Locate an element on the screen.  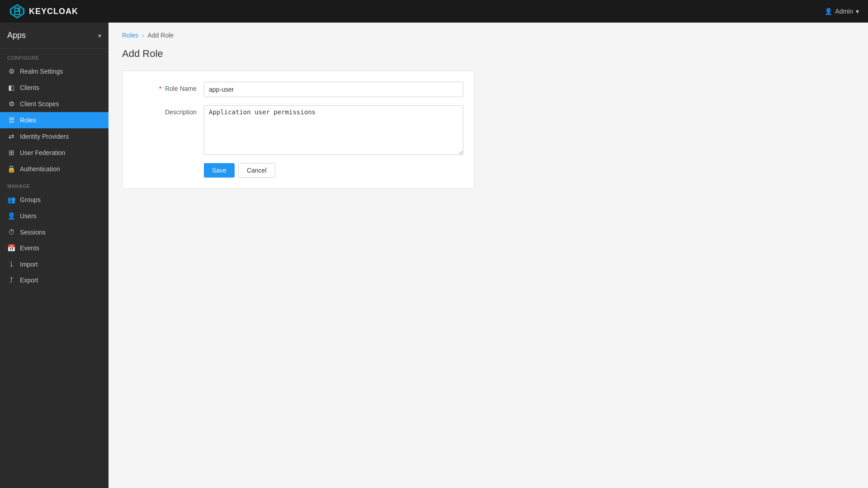
form-actions: Save Cancel is located at coordinates (293, 170).